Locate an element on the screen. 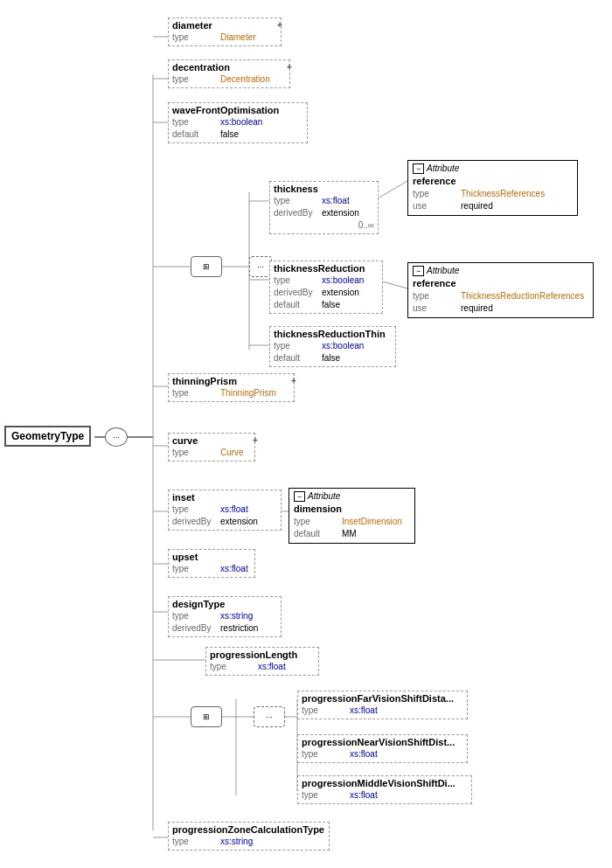  decentration-title: decentration is located at coordinates (229, 67).